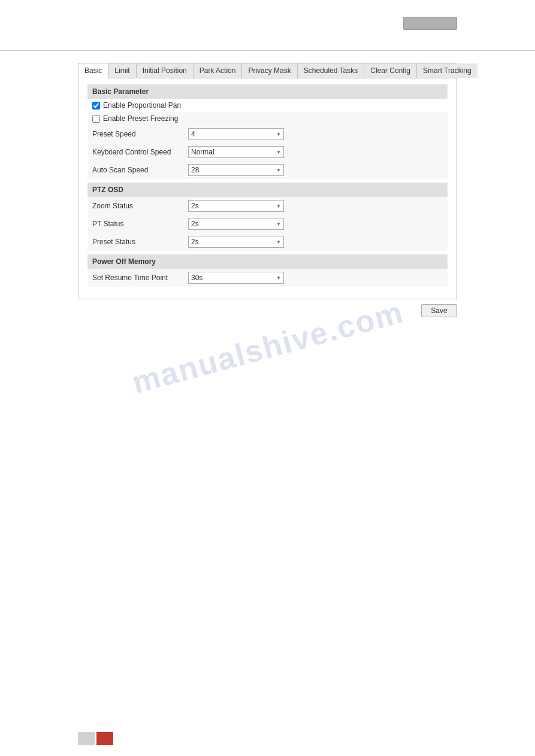 The height and width of the screenshot is (756, 535). I want to click on keyboard-control-speed-label: Keyboard Control Speed, so click(140, 152).